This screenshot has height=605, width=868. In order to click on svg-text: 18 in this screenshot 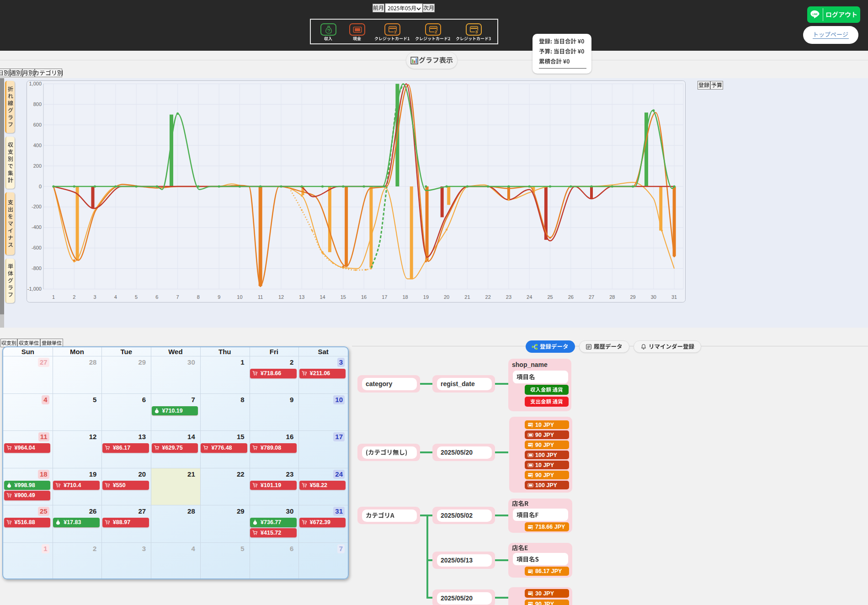, I will do `click(405, 297)`.